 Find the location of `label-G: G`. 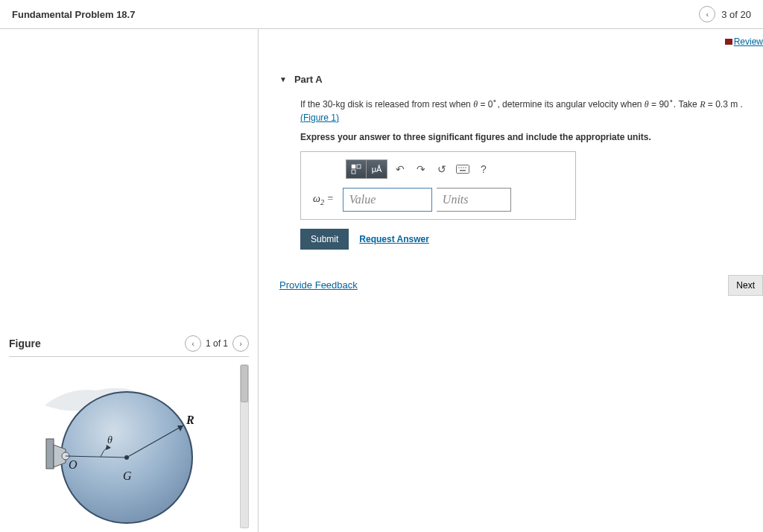

label-G: G is located at coordinates (127, 475).